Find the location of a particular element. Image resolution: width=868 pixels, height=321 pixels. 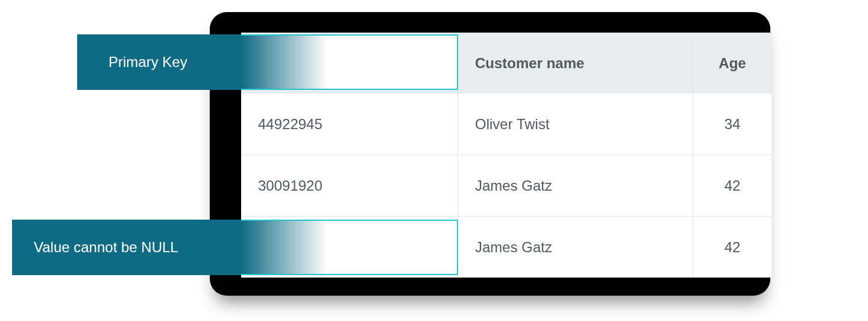

cell-customer-name: Oliver Twist is located at coordinates (576, 124).